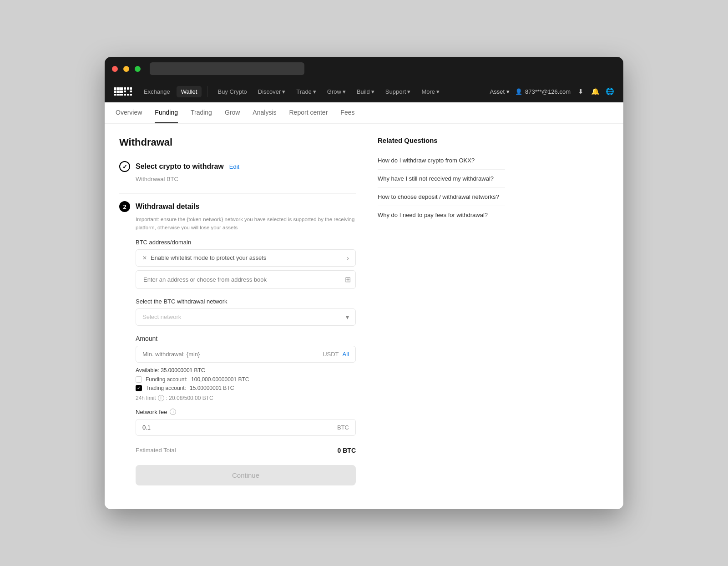  I want to click on amount-currency: USDT, so click(330, 354).